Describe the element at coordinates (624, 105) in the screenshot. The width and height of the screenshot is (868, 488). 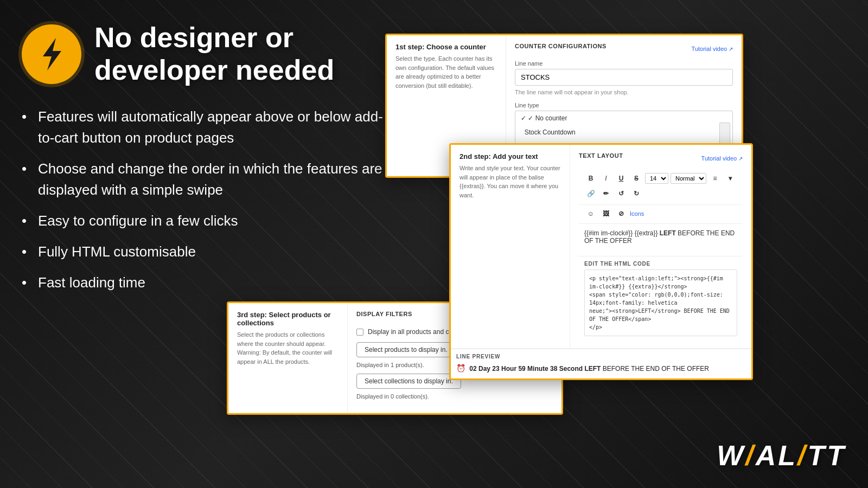
I see `line-type-label: Line type` at that location.